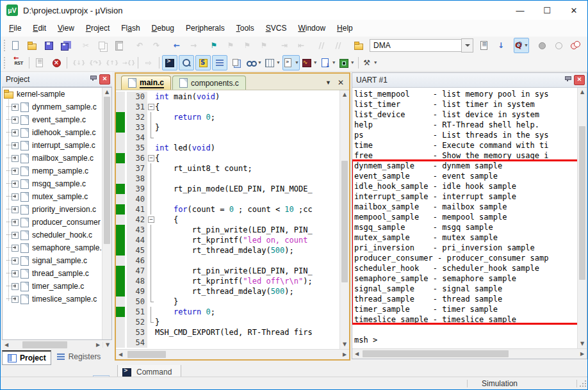 The width and height of the screenshot is (588, 390). What do you see at coordinates (359, 45) in the screenshot?
I see `configure-target-button` at bounding box center [359, 45].